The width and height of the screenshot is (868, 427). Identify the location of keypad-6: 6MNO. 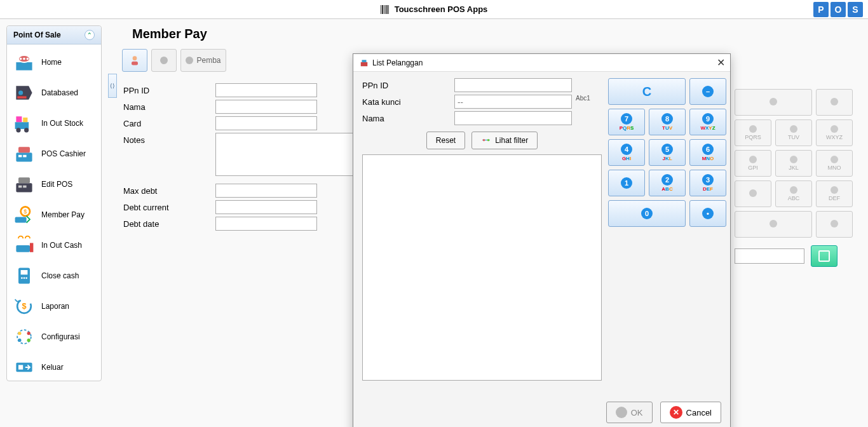
(708, 152).